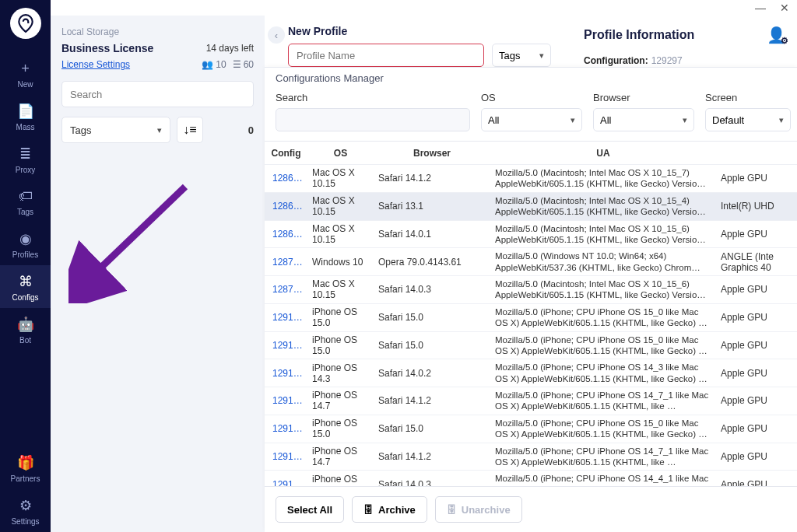 Image resolution: width=797 pixels, height=532 pixels. Describe the element at coordinates (26, 324) in the screenshot. I see `bot-icon: 🤖` at that location.